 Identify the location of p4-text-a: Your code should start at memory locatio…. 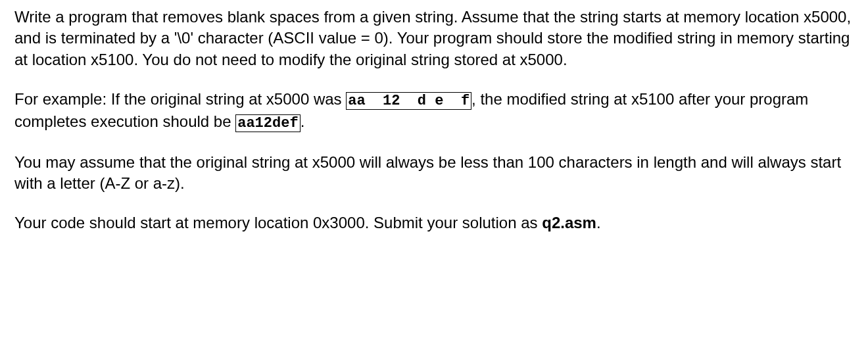
(278, 222).